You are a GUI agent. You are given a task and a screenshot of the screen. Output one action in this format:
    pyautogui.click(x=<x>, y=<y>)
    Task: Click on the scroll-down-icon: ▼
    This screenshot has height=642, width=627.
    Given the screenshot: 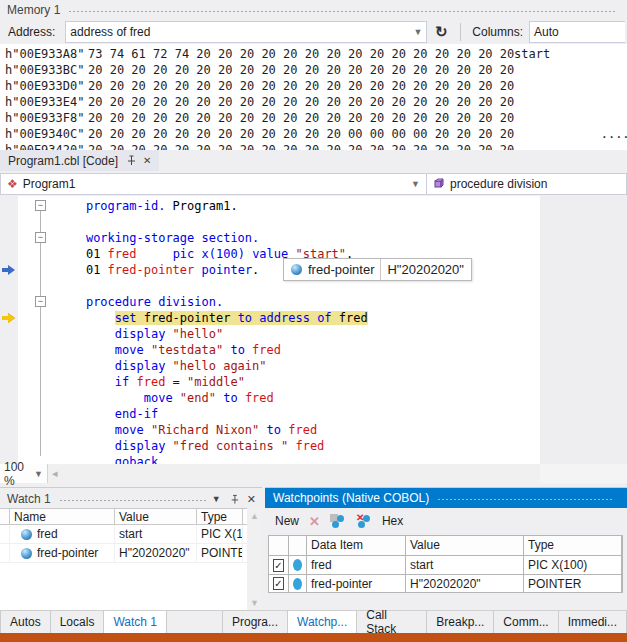 What is the action you would take?
    pyautogui.click(x=254, y=603)
    